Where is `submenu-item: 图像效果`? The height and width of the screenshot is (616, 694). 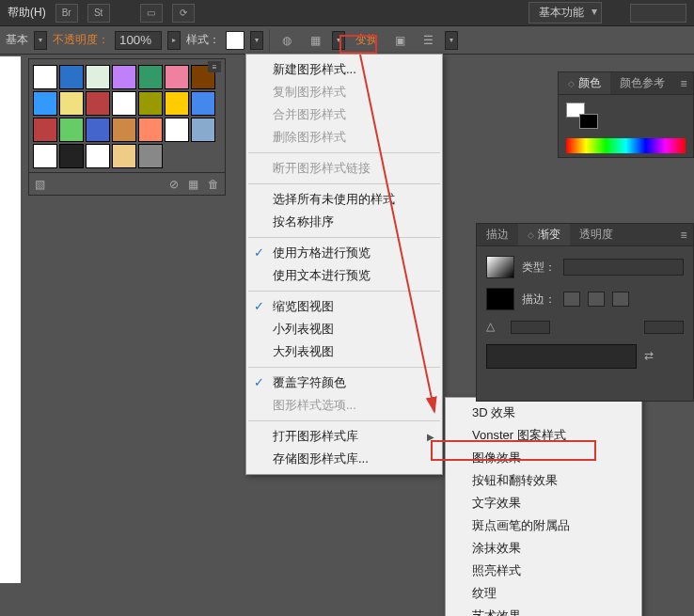 submenu-item: 图像效果 is located at coordinates (544, 458).